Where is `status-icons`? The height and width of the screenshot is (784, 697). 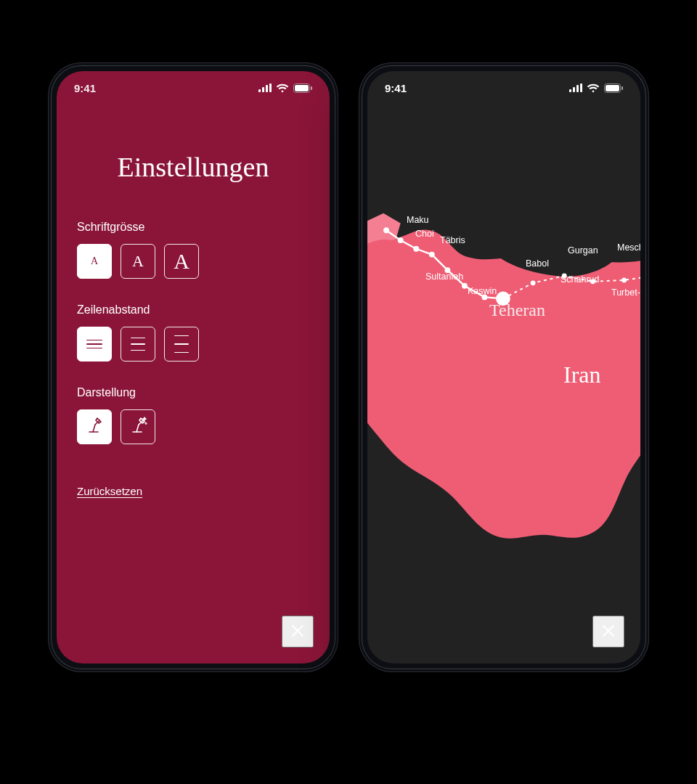 status-icons is located at coordinates (285, 89).